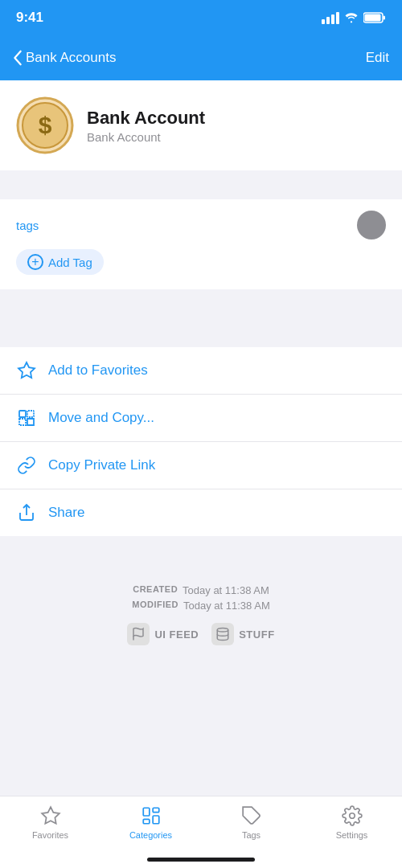 The image size is (402, 868). Describe the element at coordinates (378, 58) in the screenshot. I see `edit-button: Edit` at that location.